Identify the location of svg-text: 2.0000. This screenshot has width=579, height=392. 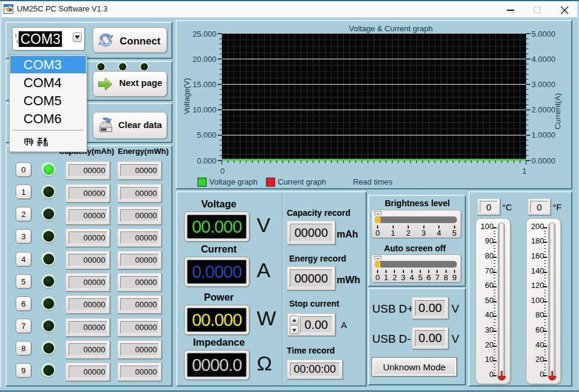
(544, 109).